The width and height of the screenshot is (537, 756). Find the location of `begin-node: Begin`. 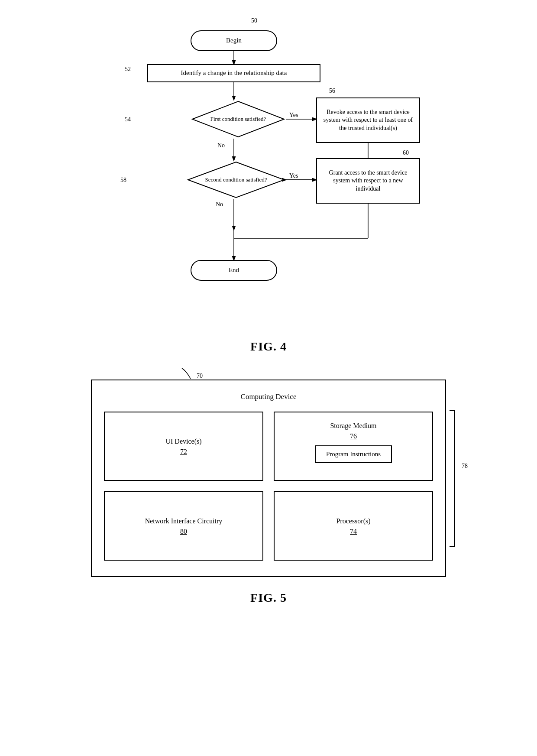

begin-node: Begin is located at coordinates (234, 41).